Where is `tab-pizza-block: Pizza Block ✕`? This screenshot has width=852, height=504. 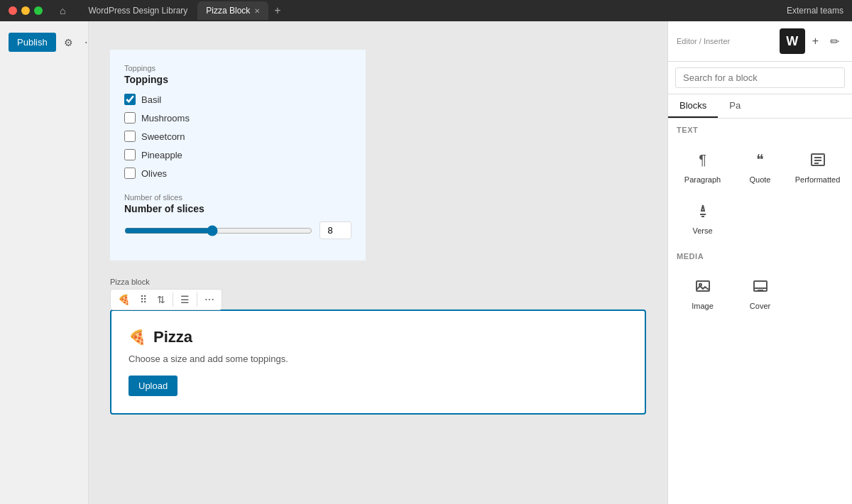 tab-pizza-block: Pizza Block ✕ is located at coordinates (233, 11).